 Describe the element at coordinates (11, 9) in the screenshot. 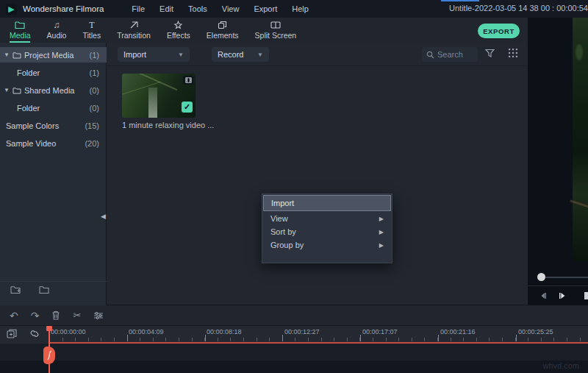

I see `logo-play-glyph: ▶` at that location.